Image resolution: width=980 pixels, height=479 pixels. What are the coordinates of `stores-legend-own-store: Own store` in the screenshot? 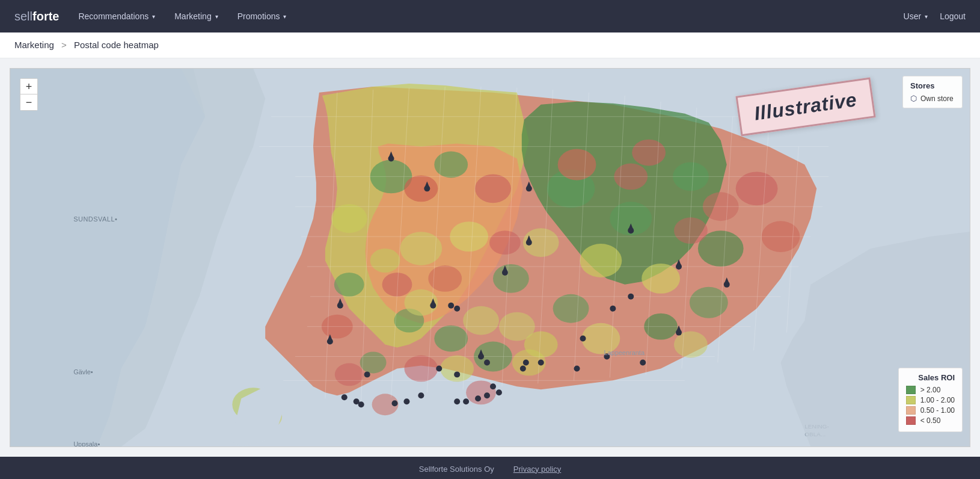 It's located at (937, 99).